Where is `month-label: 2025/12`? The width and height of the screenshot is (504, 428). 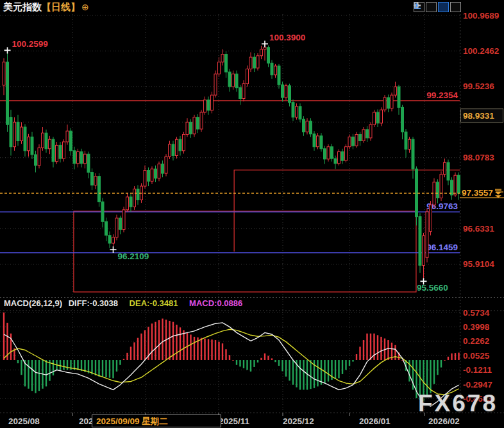
month-label: 2025/12 is located at coordinates (299, 421).